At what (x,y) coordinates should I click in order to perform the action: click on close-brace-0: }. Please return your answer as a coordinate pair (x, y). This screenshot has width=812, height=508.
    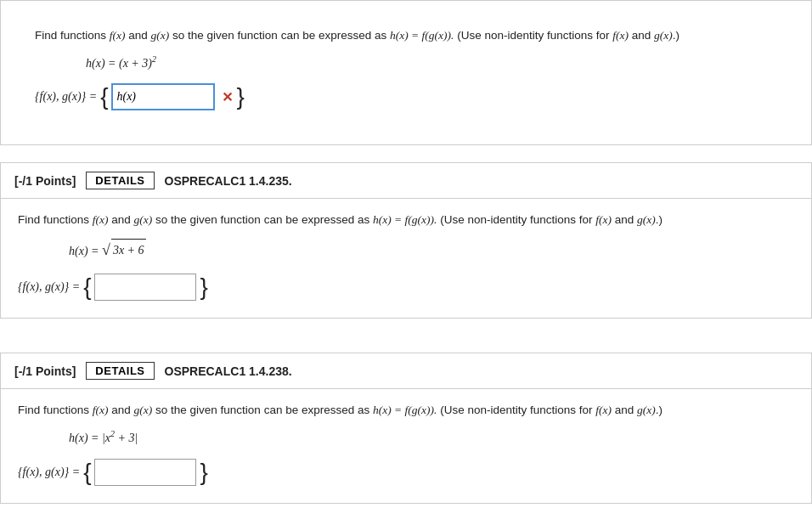
    Looking at the image, I should click on (240, 97).